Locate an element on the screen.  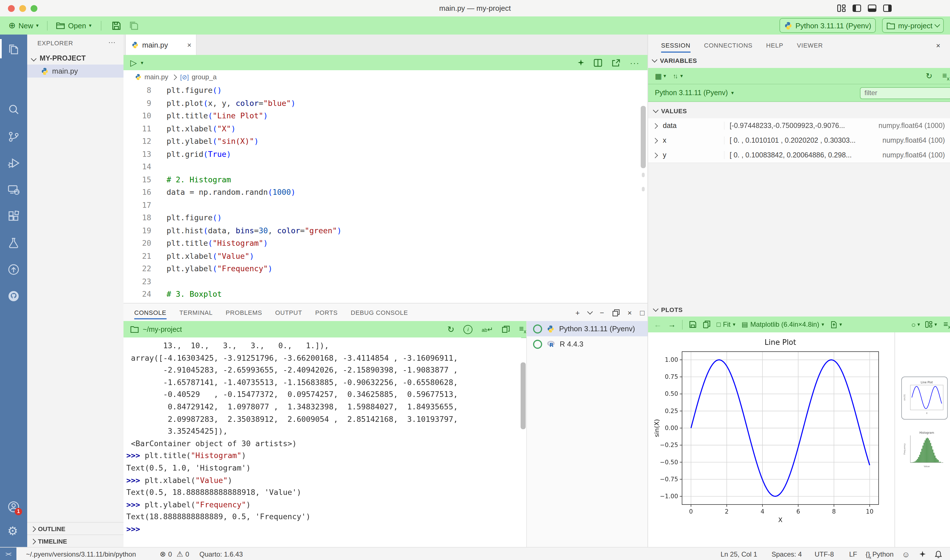
tab-close-icon: × is located at coordinates (189, 45).